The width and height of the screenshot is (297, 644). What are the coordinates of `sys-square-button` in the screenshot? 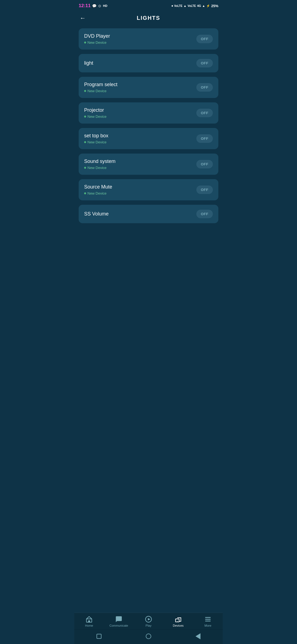 It's located at (99, 636).